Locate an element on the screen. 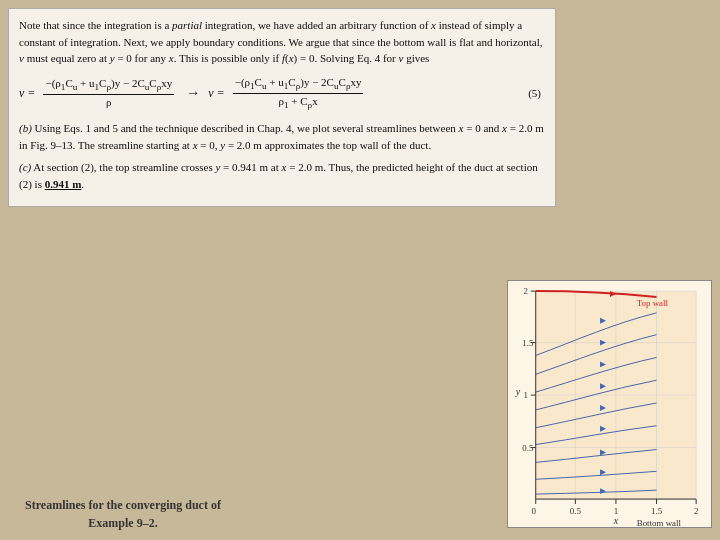  eq5-denominator-left: ρ is located at coordinates (109, 103).